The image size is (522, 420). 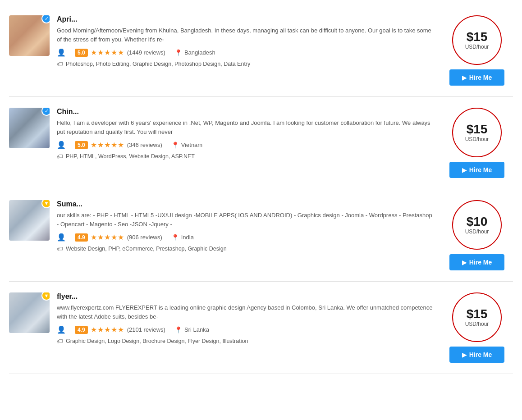 I want to click on freelancer-name: Chin..., so click(x=245, y=112).